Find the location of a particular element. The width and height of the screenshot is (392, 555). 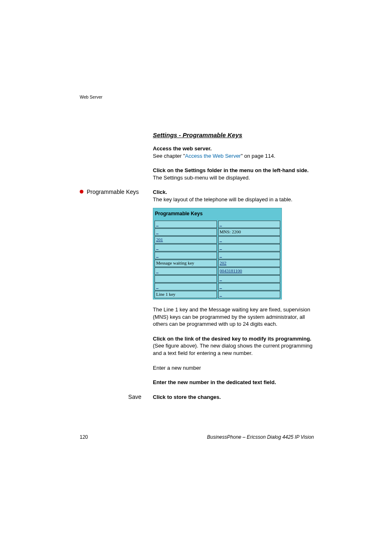

step-bold: Click to store the changes. is located at coordinates (187, 397).